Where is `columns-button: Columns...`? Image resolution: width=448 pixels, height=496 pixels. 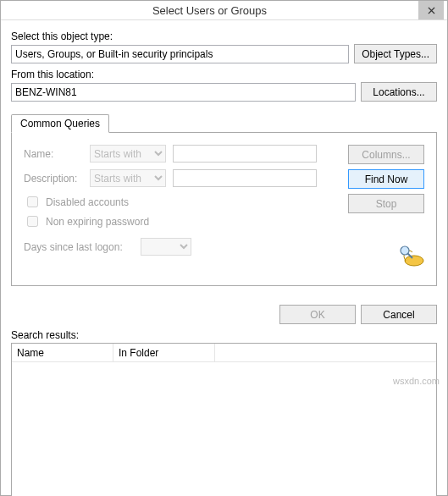 columns-button: Columns... is located at coordinates (386, 154).